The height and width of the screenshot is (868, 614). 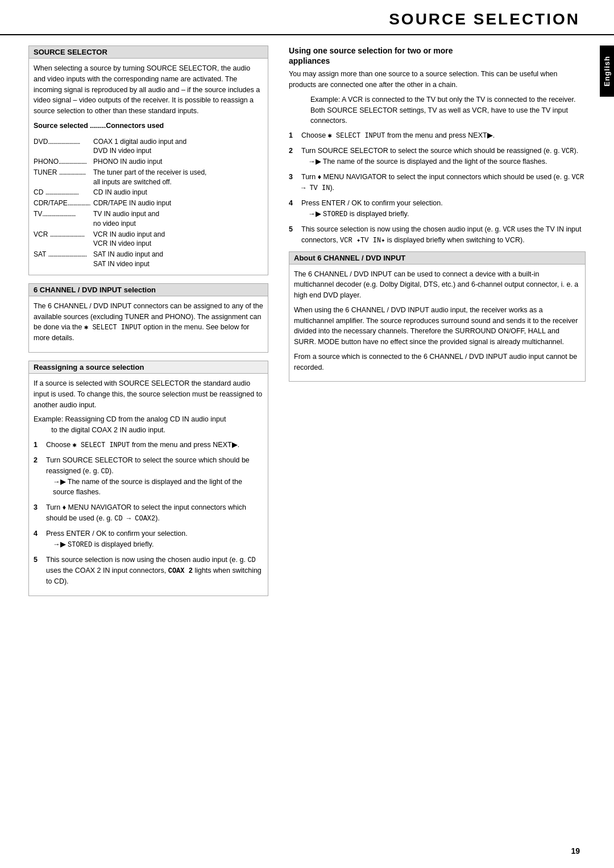 I want to click on r-step-4: 4 Press ENTER / OK to confirm your selec…, so click(x=437, y=209).